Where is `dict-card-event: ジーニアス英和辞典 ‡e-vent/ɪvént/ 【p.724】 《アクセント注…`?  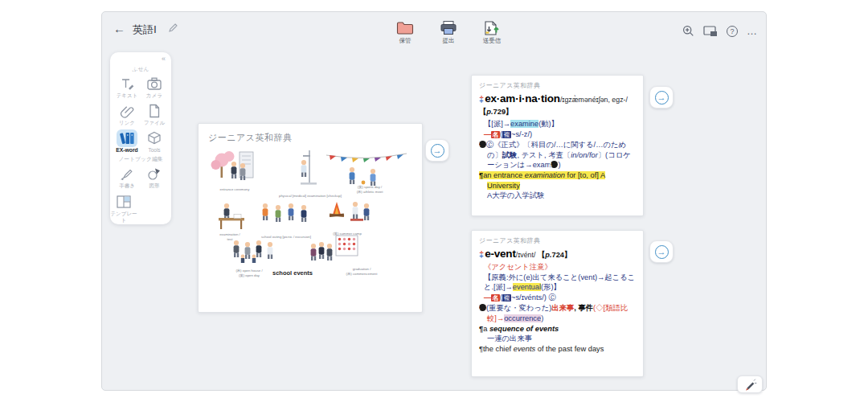 dict-card-event: ジーニアス英和辞典 ‡e-vent/ɪvént/ 【p.724】 《アクセント注… is located at coordinates (558, 304).